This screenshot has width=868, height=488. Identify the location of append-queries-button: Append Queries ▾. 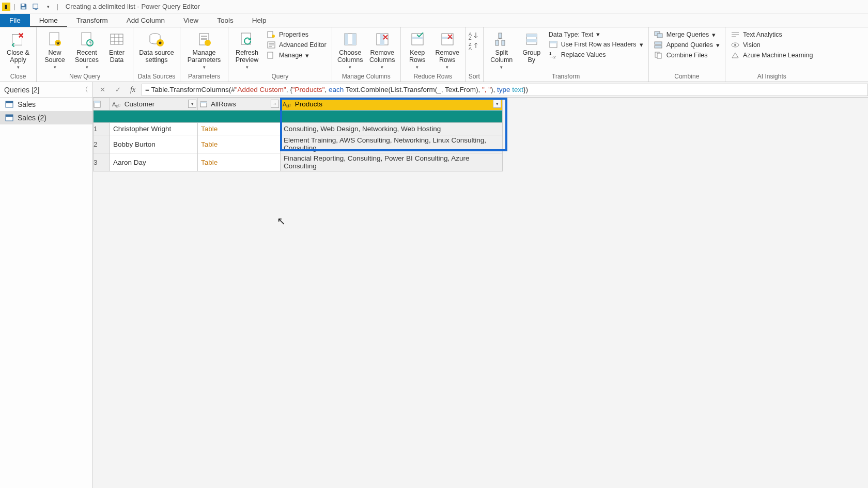
(687, 45).